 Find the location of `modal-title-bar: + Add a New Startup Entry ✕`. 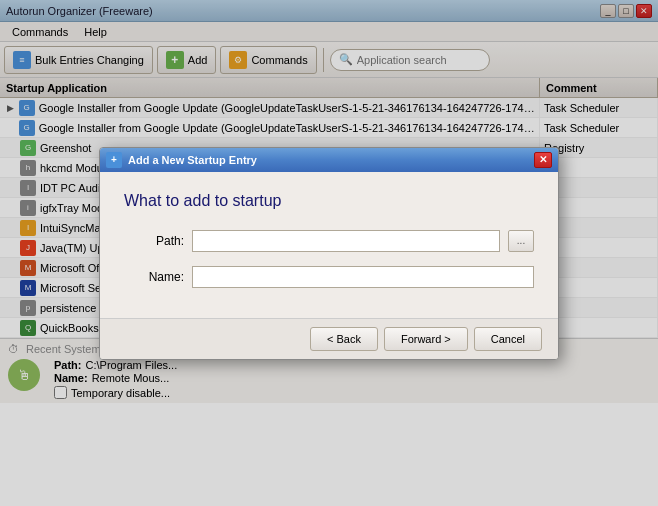

modal-title-bar: + Add a New Startup Entry ✕ is located at coordinates (329, 160).